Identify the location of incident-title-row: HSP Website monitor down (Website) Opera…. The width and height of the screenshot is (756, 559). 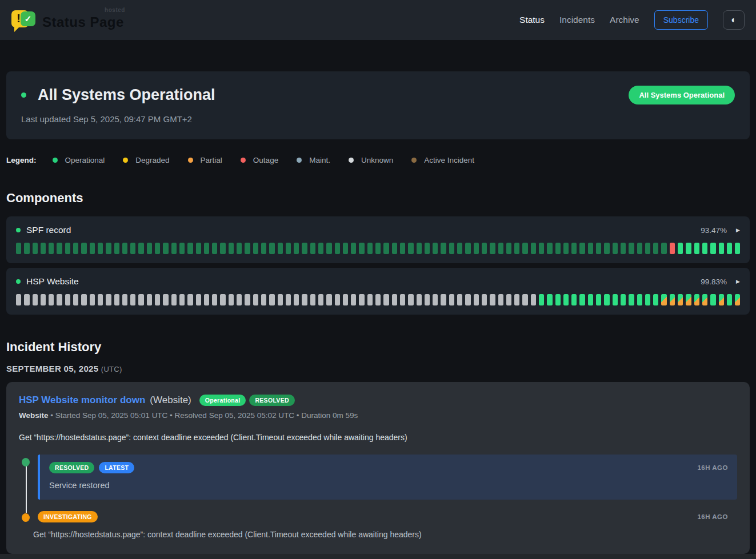
(378, 400).